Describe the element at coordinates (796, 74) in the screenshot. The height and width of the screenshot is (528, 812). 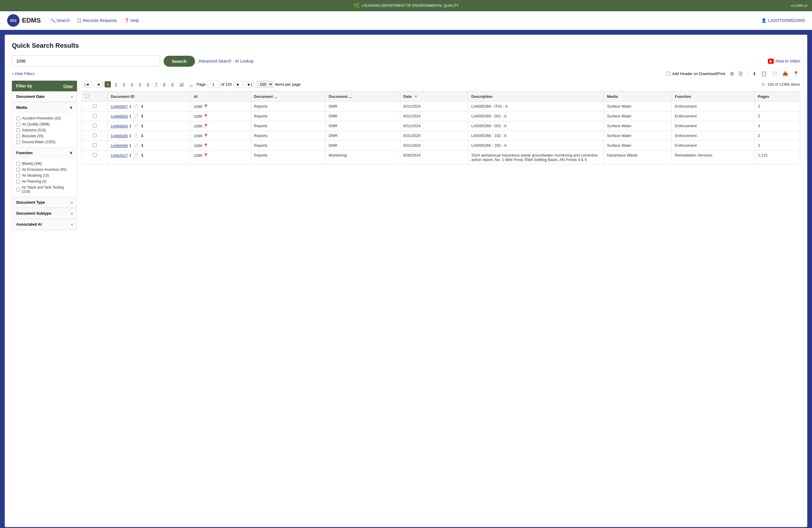
I see `map-button: 📍` at that location.